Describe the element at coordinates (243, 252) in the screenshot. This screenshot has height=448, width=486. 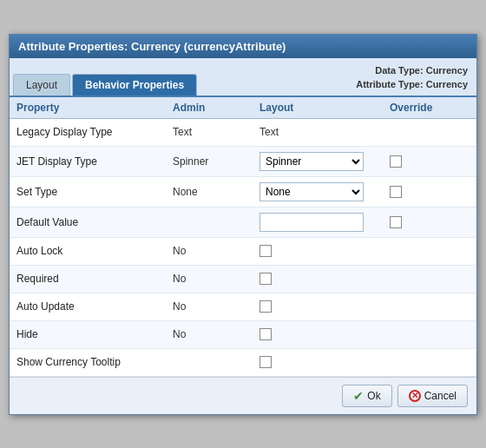
I see `table-row: Auto Lock No` at that location.